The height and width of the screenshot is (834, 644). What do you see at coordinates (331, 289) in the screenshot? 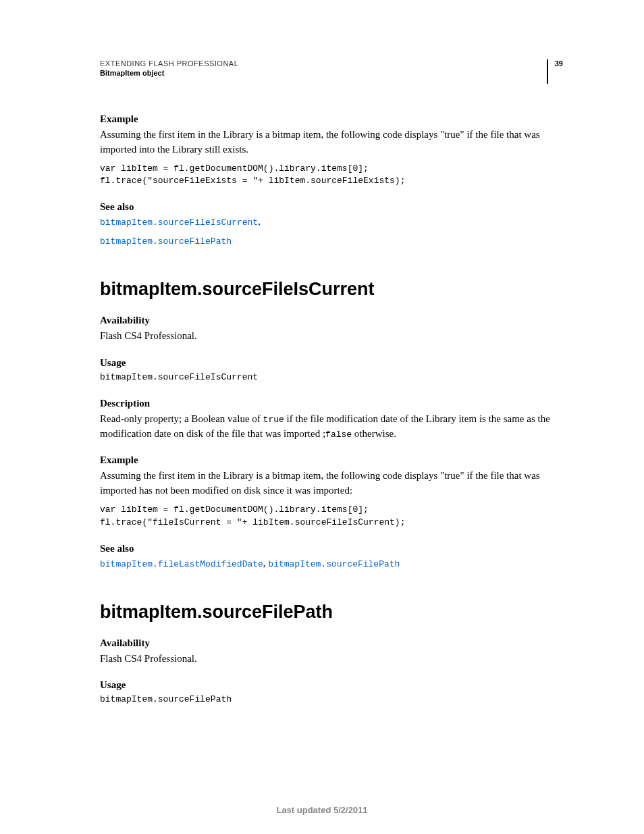
I see `section-title: bitmapItem.sourceFileIsCurrent` at bounding box center [331, 289].